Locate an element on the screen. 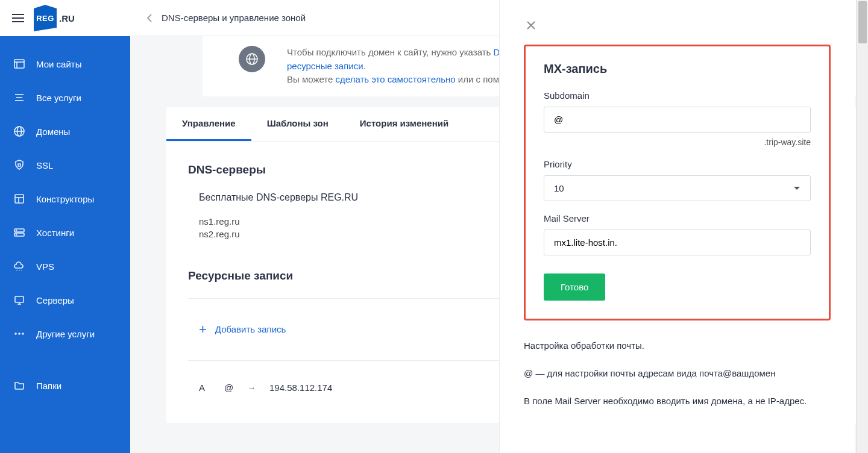 Image resolution: width=868 pixels, height=453 pixels. logo: REG .RU is located at coordinates (54, 18).